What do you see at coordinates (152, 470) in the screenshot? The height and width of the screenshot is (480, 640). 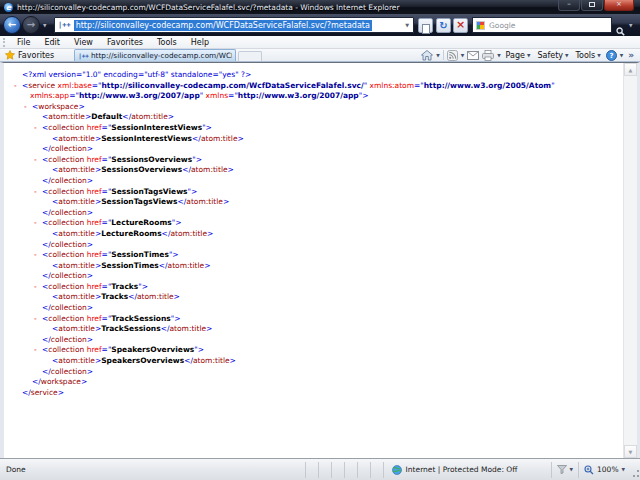 I see `status-text: Done` at bounding box center [152, 470].